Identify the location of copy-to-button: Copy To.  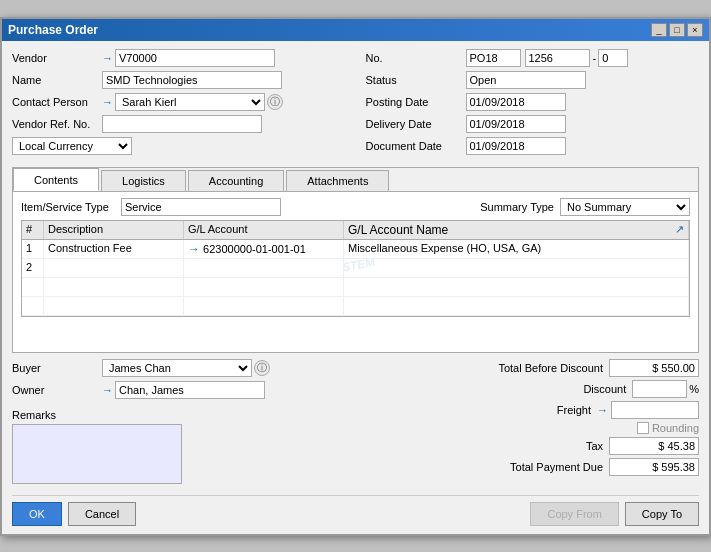
(662, 514).